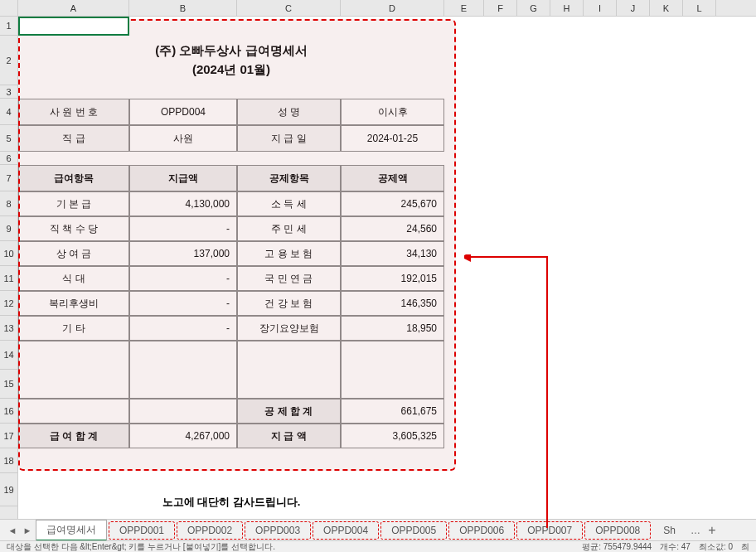 The height and width of the screenshot is (552, 756). Describe the element at coordinates (230, 51) in the screenshot. I see `payslip-title: (주) 오빠두상사 급여명세서` at that location.